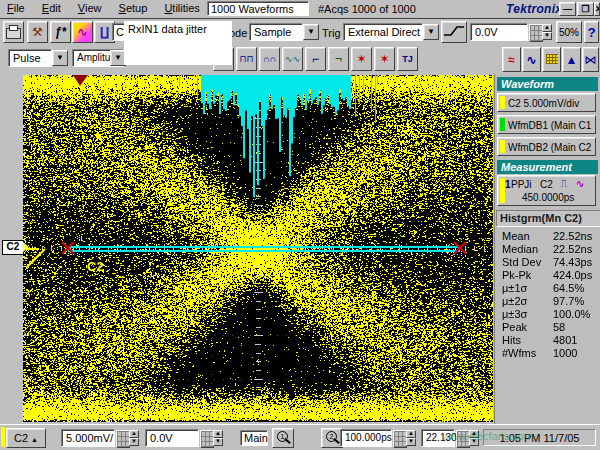  Describe the element at coordinates (82, 32) in the screenshot. I see `waveform-icon: ∿` at that location.